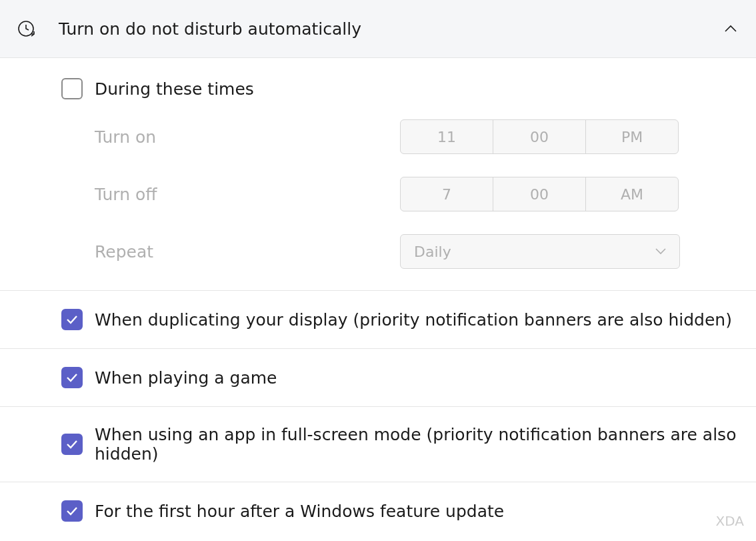 This screenshot has height=541, width=756. Describe the element at coordinates (72, 378) in the screenshot. I see `option-checkbox-playing-game` at that location.